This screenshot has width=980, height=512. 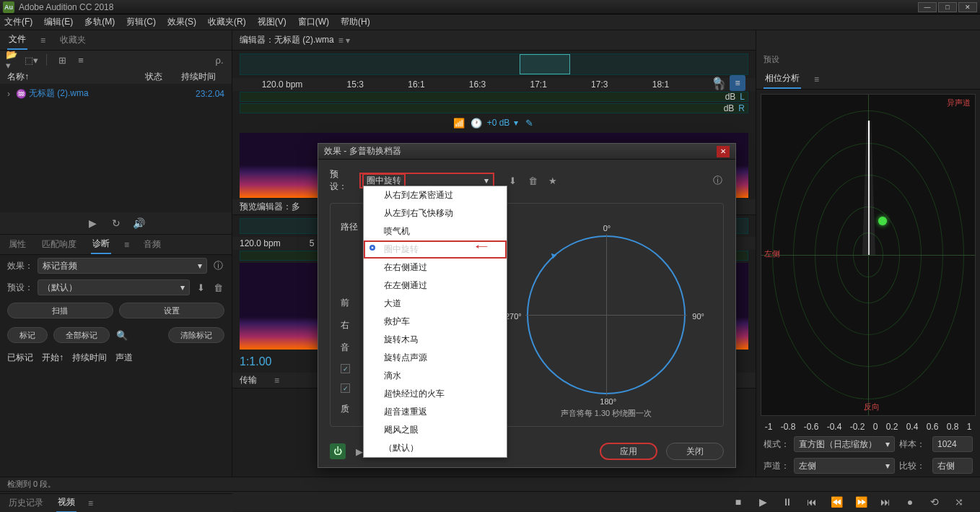 What do you see at coordinates (435, 430) in the screenshot?
I see `dd-option: 飓风之眼` at bounding box center [435, 430].